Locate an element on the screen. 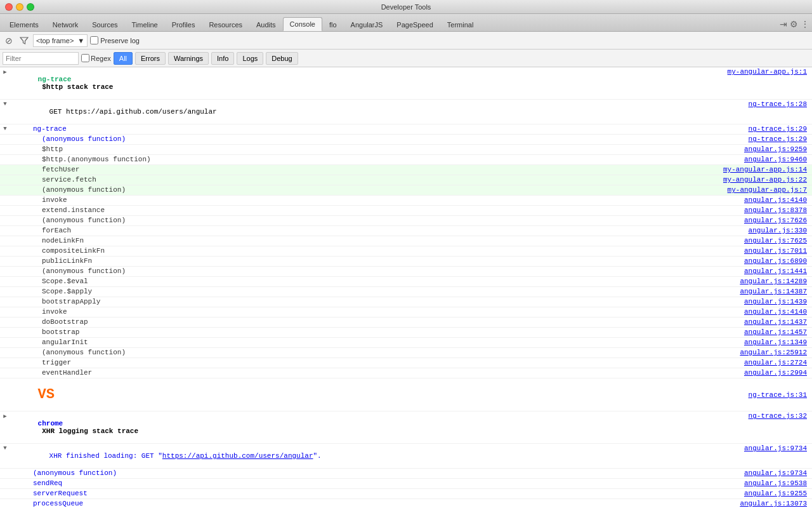  filter-bar: Regex All Errors Warnings Info Logs Debu… is located at coordinates (406, 58).